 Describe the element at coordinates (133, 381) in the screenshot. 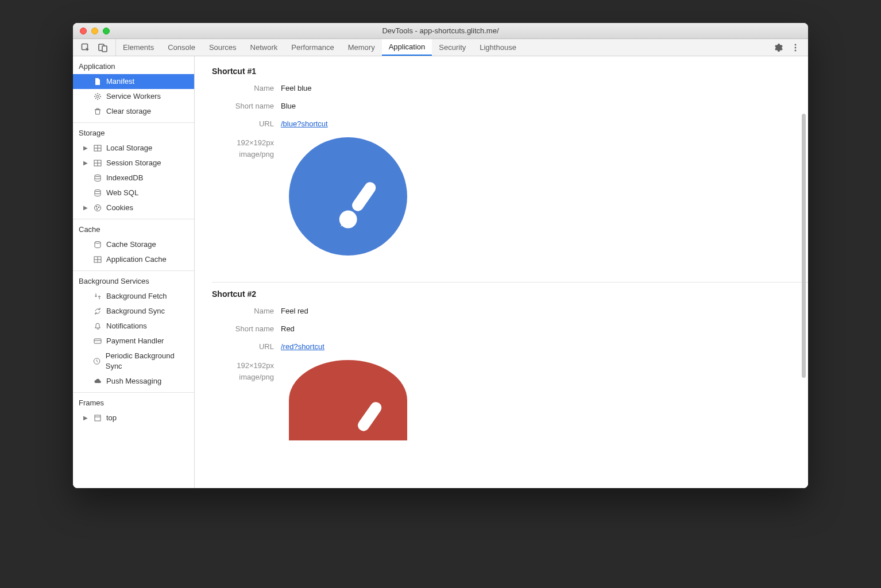

I see `sidebar-item-push-messaging: ▶ Push Messaging` at that location.